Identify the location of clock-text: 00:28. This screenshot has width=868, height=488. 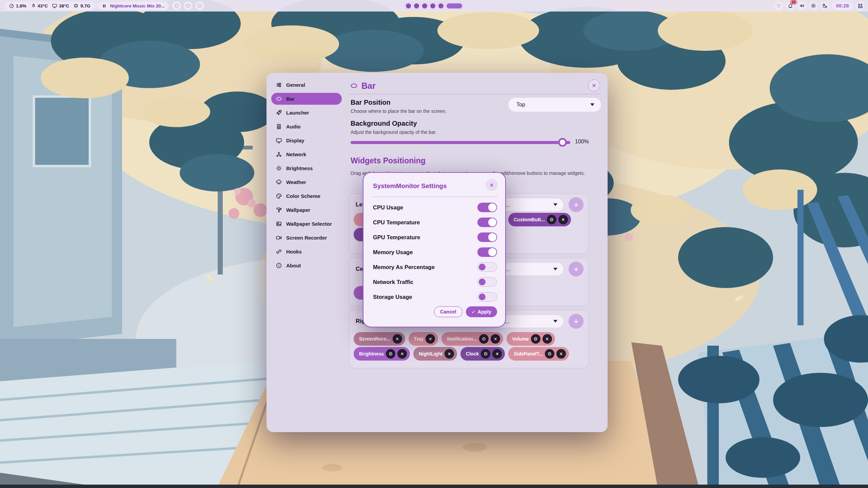
(843, 6).